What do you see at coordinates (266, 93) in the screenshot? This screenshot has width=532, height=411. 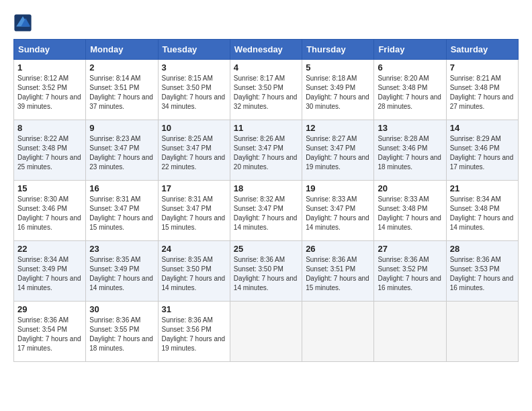 I see `day-detail: Sunrise: 8:17 AMSunset: 3:50 PMDaylight:…` at bounding box center [266, 93].